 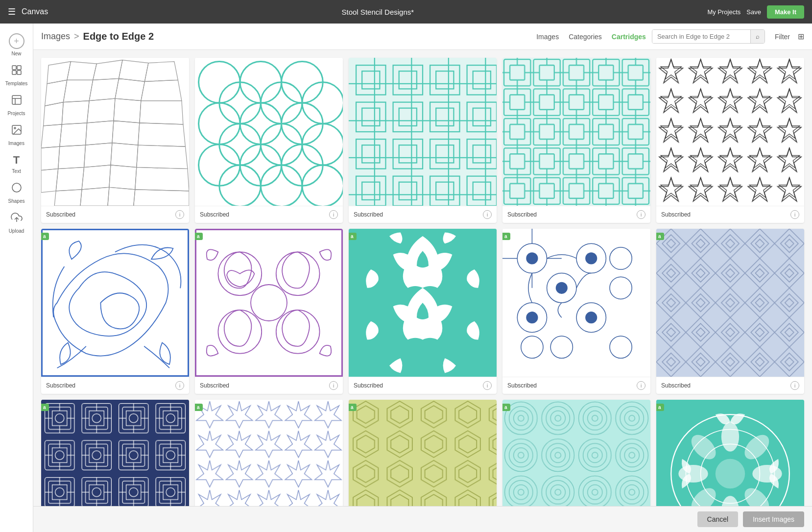 What do you see at coordinates (629, 37) in the screenshot?
I see `tab-cartridges: Cartridges` at bounding box center [629, 37].